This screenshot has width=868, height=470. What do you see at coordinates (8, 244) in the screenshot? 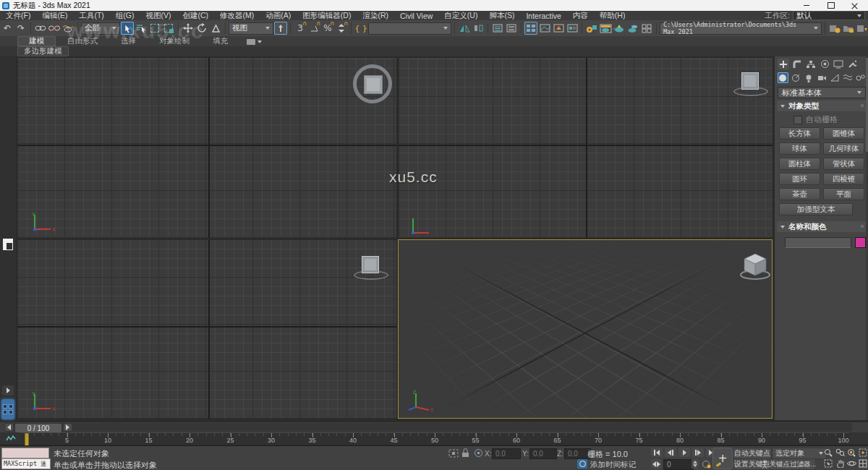
I see `viewport-layout-tab-icon` at bounding box center [8, 244].